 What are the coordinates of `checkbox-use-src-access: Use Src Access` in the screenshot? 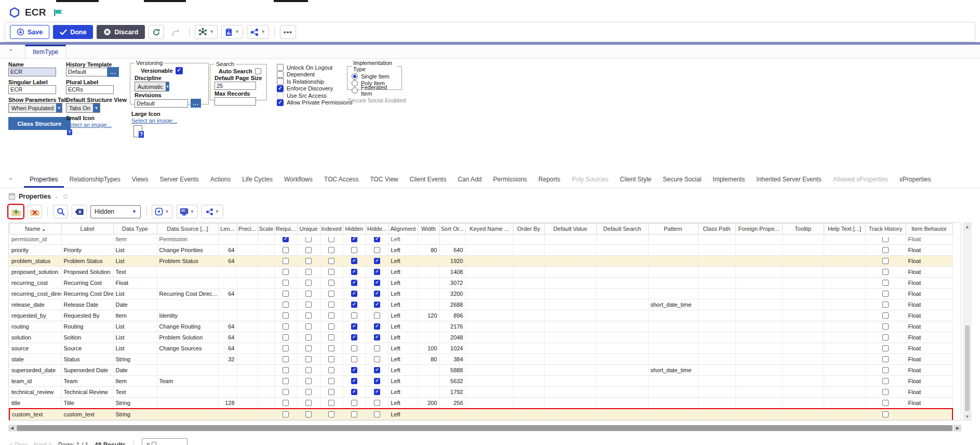 It's located at (315, 96).